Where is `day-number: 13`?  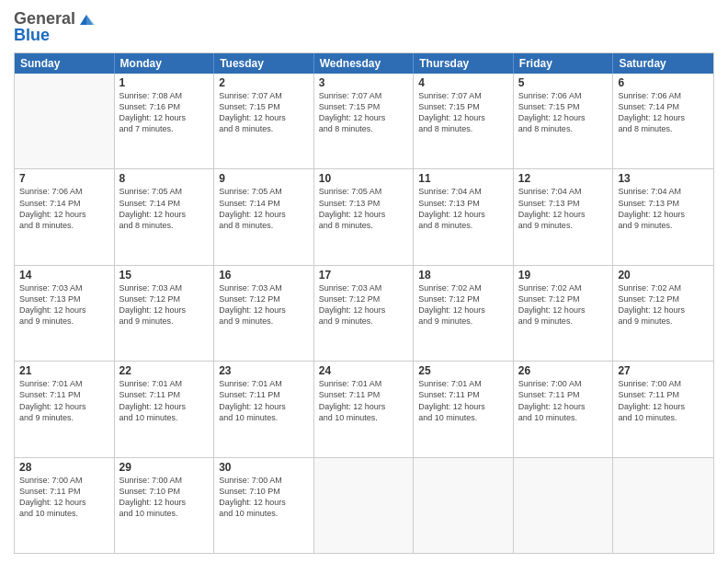 day-number: 13 is located at coordinates (664, 178).